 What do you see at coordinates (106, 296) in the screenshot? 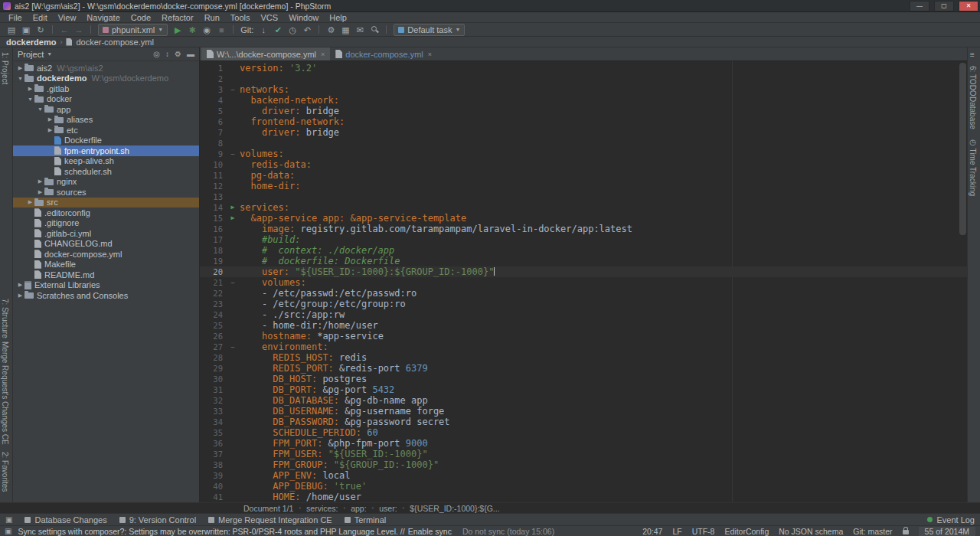
I see `tree-item-scratches-and-consoles: ▶Scratches and Consoles` at bounding box center [106, 296].